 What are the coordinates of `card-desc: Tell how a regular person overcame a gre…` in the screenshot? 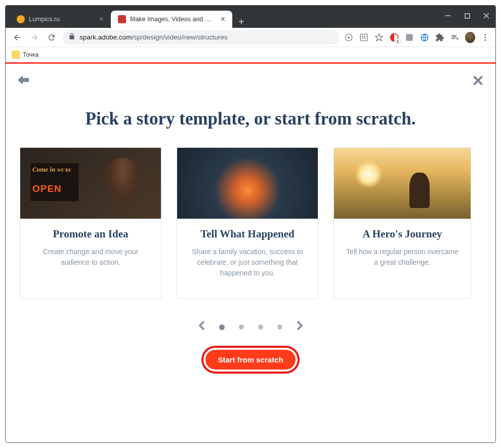 It's located at (402, 257).